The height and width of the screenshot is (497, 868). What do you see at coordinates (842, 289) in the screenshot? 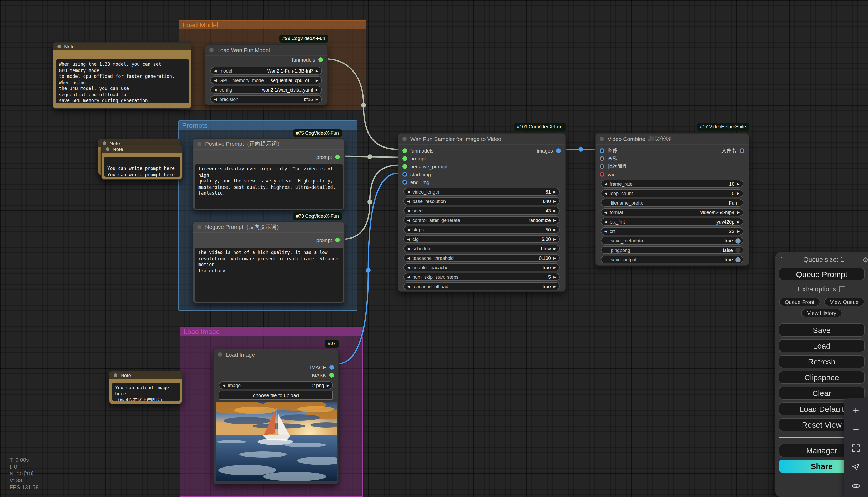
I see `extra-options-checkbox` at bounding box center [842, 289].